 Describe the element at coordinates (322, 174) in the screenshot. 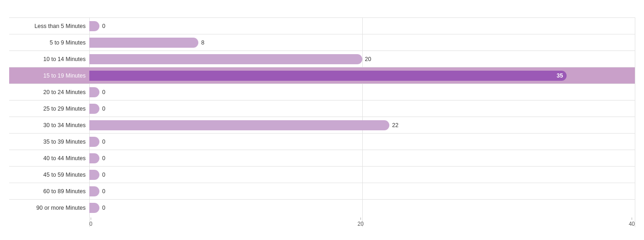

I see `bar-row: 45 to 59 Minutes0` at that location.